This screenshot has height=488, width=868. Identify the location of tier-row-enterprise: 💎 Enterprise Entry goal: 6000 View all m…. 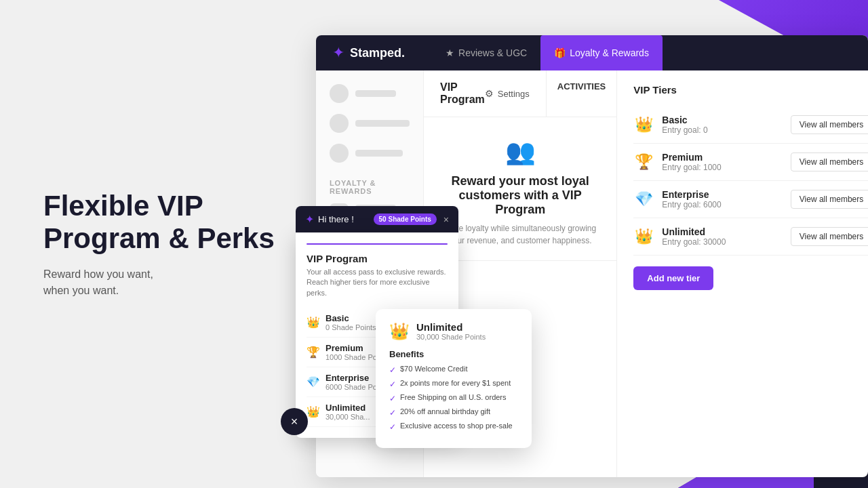
(751, 199).